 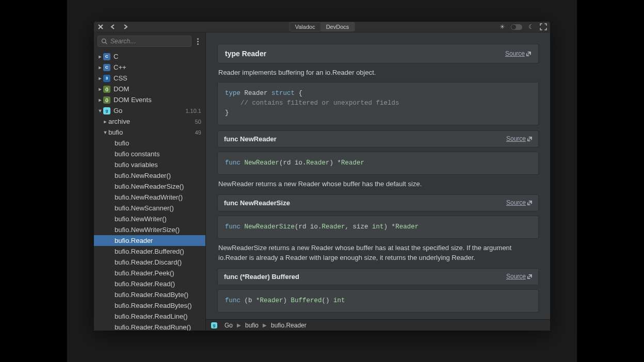 I want to click on tree-item: bufio constants, so click(x=150, y=154).